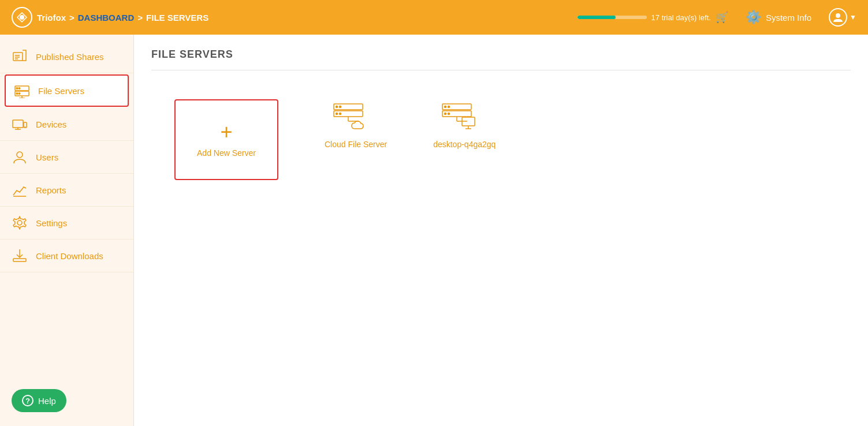 The image size is (868, 426). Describe the element at coordinates (681, 17) in the screenshot. I see `trial-text: 17 trial day(s) left.` at that location.